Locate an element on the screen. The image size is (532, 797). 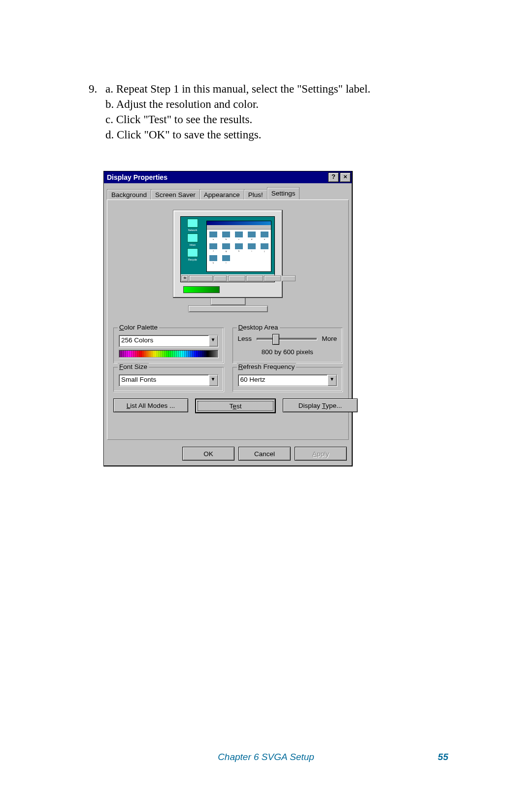
footer-page-number: 55 is located at coordinates (443, 757).